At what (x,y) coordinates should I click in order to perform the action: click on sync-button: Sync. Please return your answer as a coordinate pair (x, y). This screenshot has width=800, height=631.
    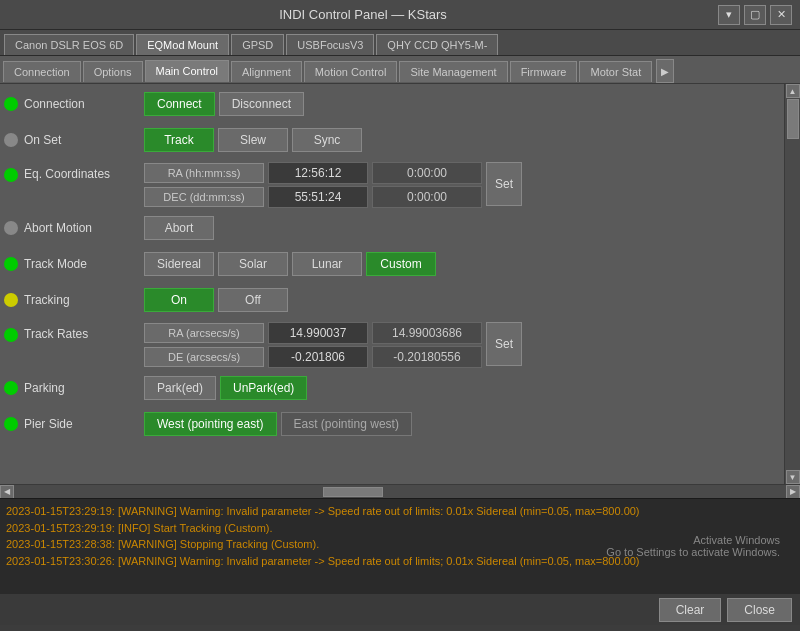
    Looking at the image, I should click on (327, 140).